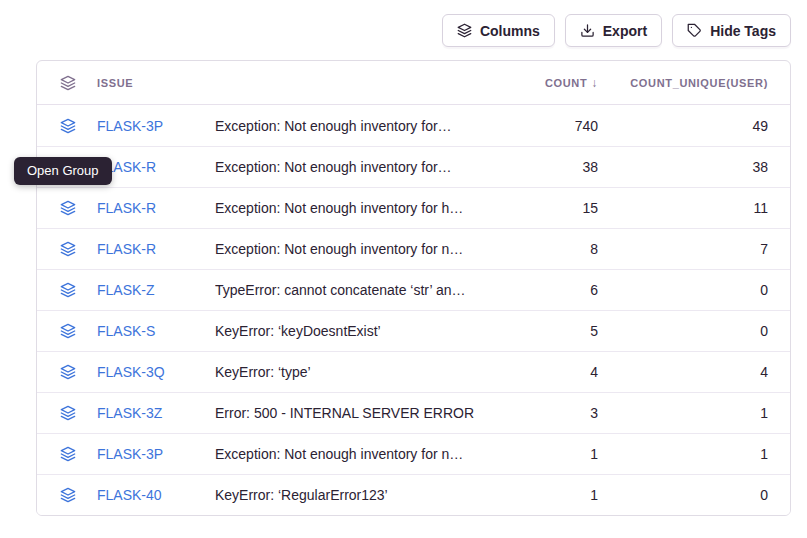  I want to click on sort-descending-icon: ↓, so click(594, 83).